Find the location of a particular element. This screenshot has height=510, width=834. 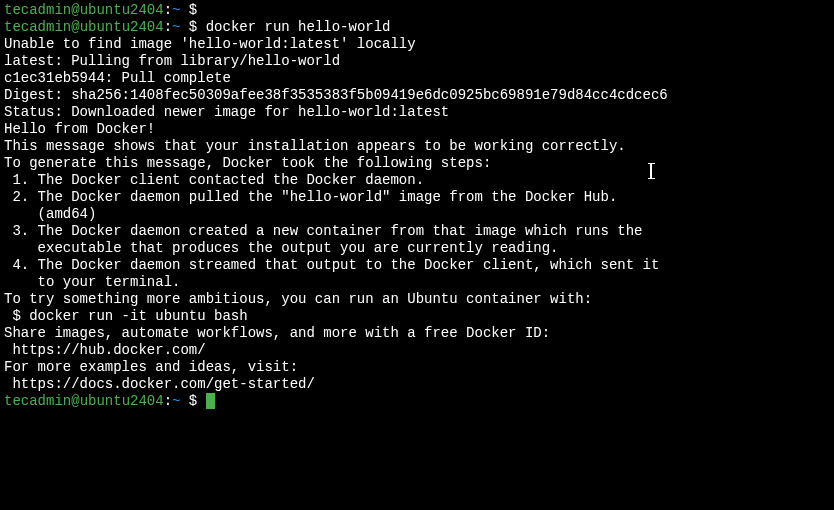

prompt-line-3: tecadmin@ubuntu2404:~ $ is located at coordinates (417, 402).